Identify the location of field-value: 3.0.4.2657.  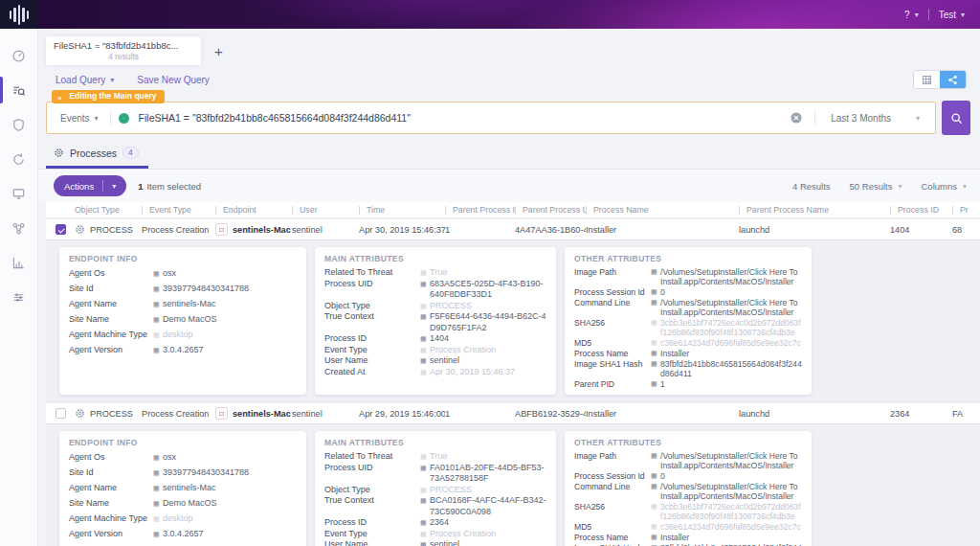
(230, 351).